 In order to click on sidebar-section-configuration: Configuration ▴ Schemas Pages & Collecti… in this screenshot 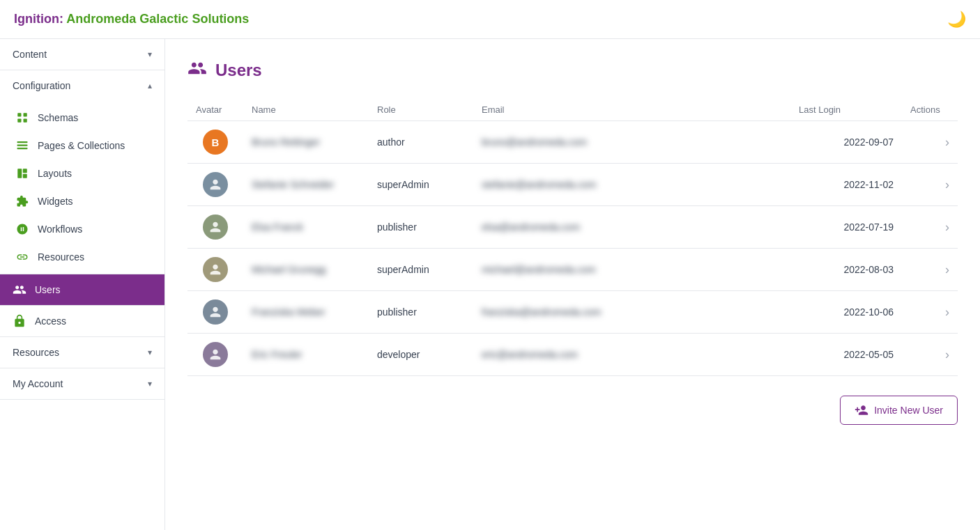, I will do `click(82, 173)`.